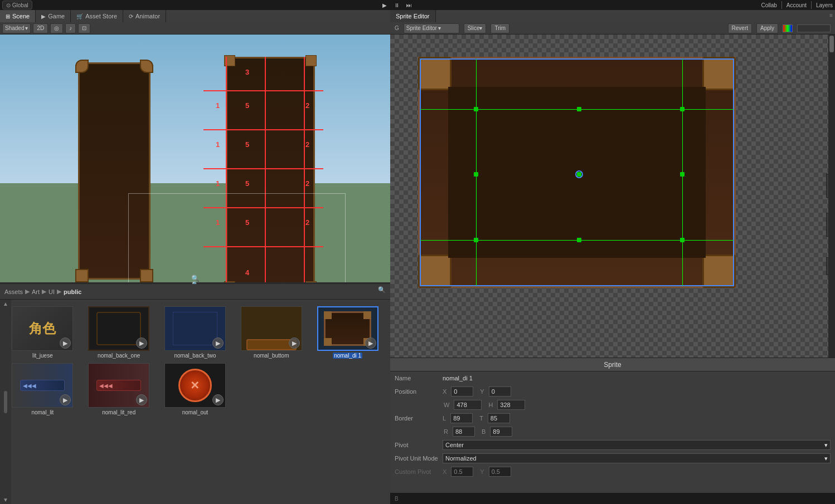  Describe the element at coordinates (417, 472) in the screenshot. I see `custom-pivot-label: Custom Pivot` at that location.